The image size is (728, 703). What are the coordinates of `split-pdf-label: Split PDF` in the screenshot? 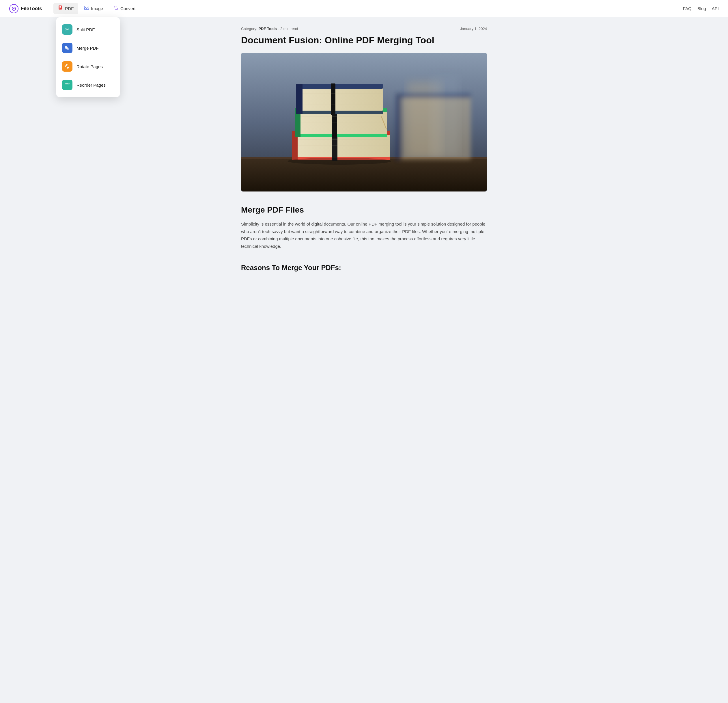 It's located at (85, 30).